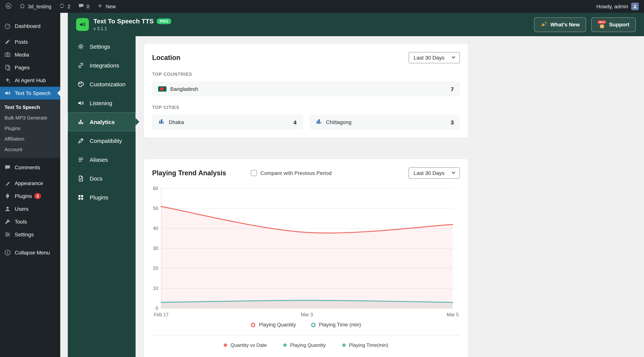 This screenshot has height=357, width=644. I want to click on compare-with-previous-toggle: Compare with Previous Period, so click(291, 173).